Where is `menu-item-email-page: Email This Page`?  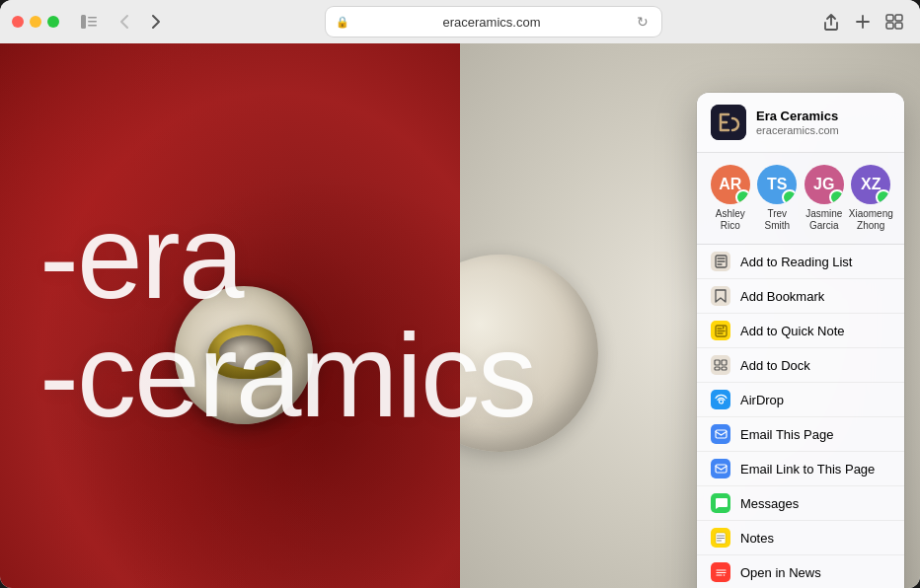
menu-item-email-page: Email This Page is located at coordinates (801, 434).